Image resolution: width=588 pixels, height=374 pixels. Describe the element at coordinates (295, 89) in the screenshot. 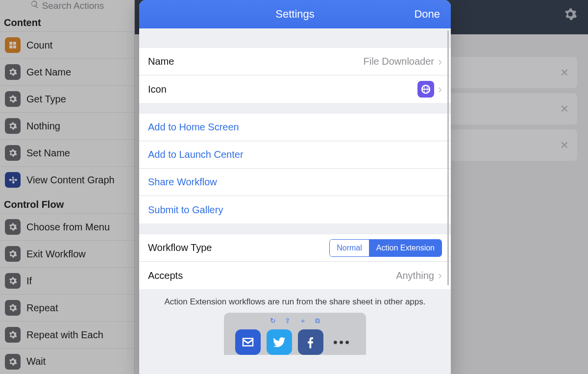

I see `icon-row: Icon ›` at that location.